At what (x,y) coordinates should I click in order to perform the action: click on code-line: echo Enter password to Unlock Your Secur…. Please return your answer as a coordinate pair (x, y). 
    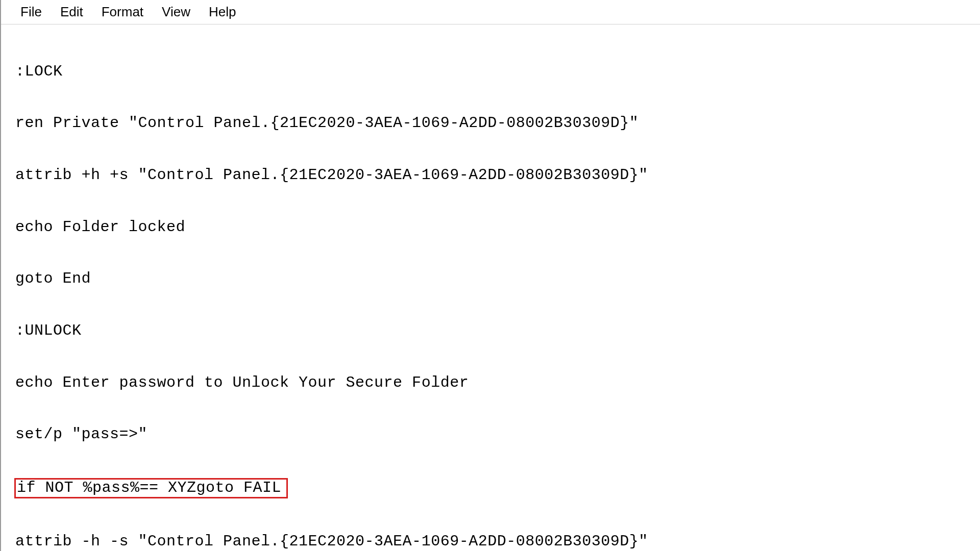
    Looking at the image, I should click on (498, 383).